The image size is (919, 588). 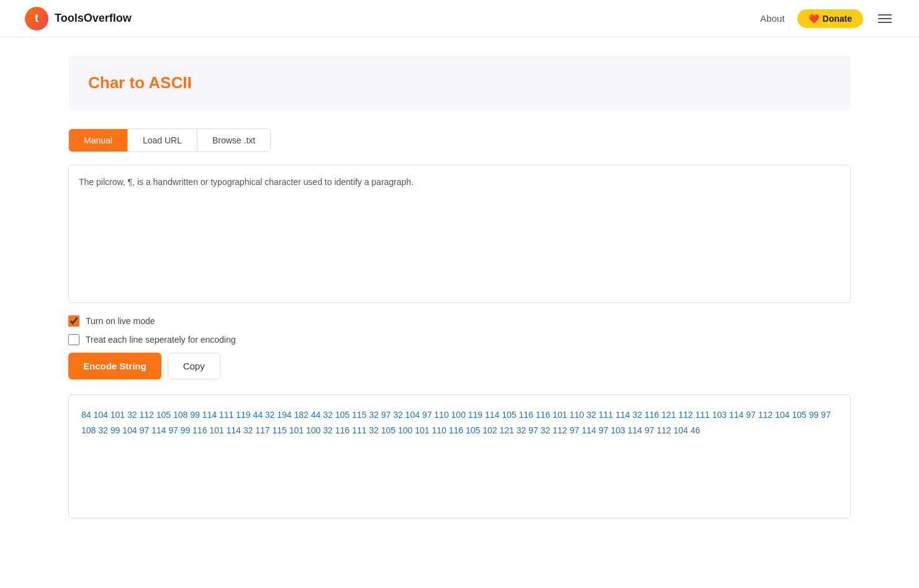 What do you see at coordinates (74, 321) in the screenshot?
I see `live-mode-checkbox` at bounding box center [74, 321].